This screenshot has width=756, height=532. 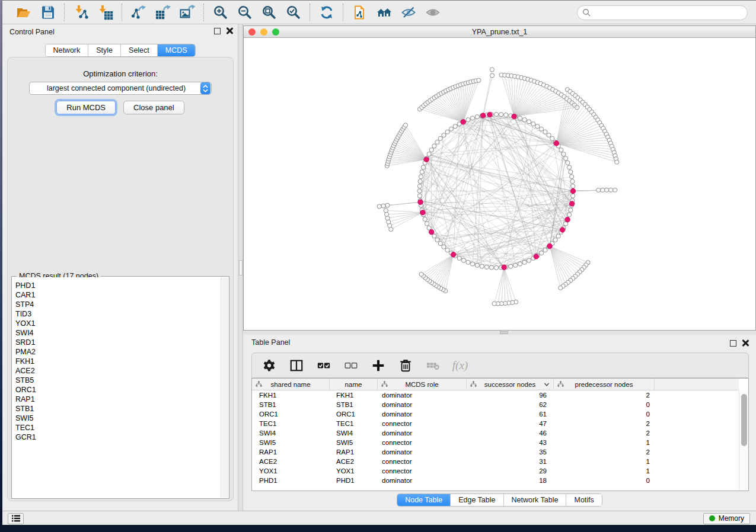 I want to click on list-item: ORC1, so click(x=118, y=390).